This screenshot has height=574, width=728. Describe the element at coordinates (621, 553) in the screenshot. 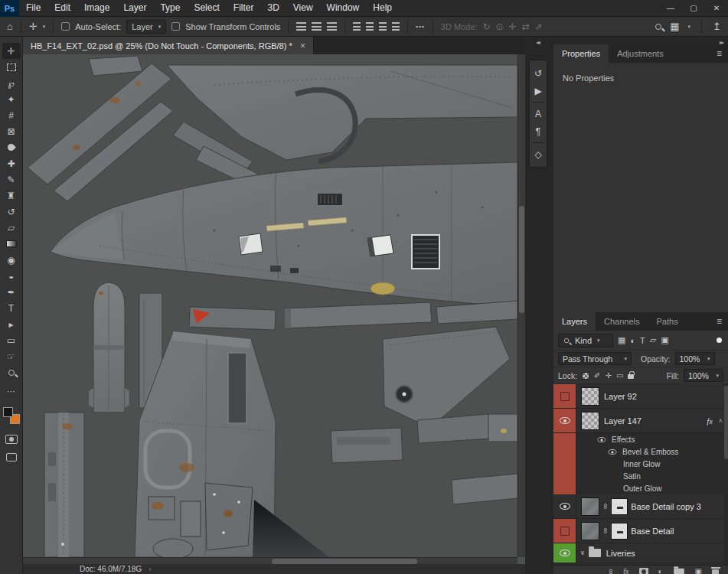

I see `group-name: Liveries` at that location.